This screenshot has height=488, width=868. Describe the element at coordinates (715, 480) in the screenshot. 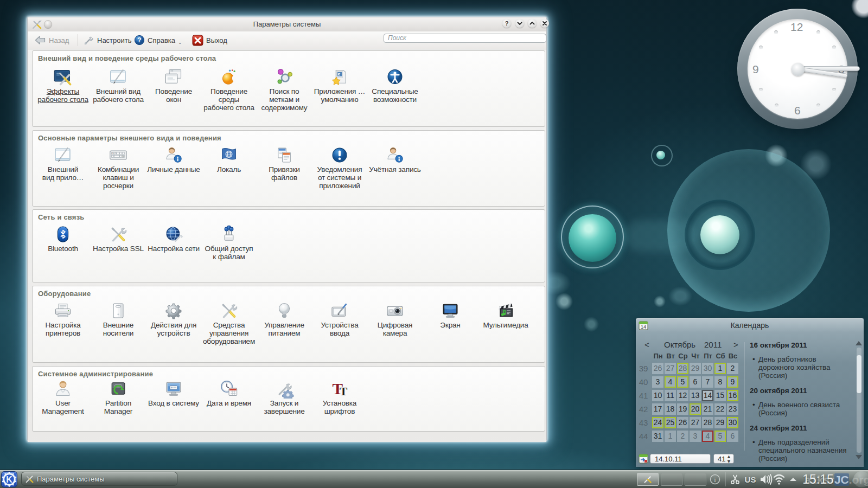

I see `svg-text: i` at that location.